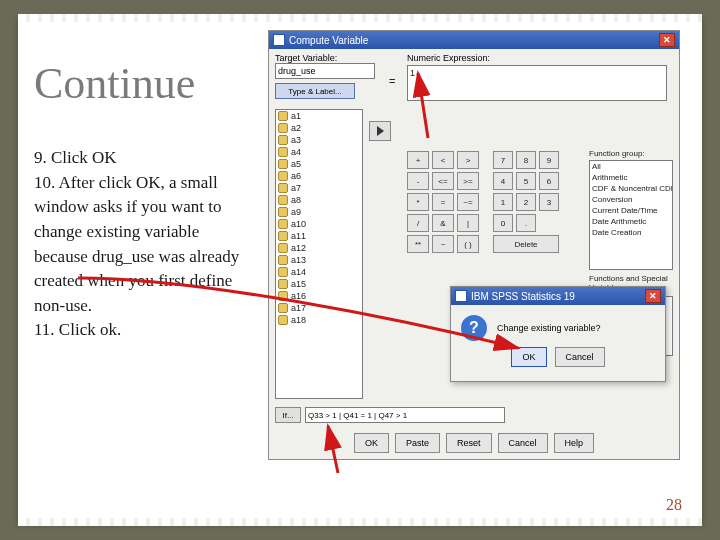 The height and width of the screenshot is (540, 720). Describe the element at coordinates (443, 202) in the screenshot. I see `calc-key: =` at that location.